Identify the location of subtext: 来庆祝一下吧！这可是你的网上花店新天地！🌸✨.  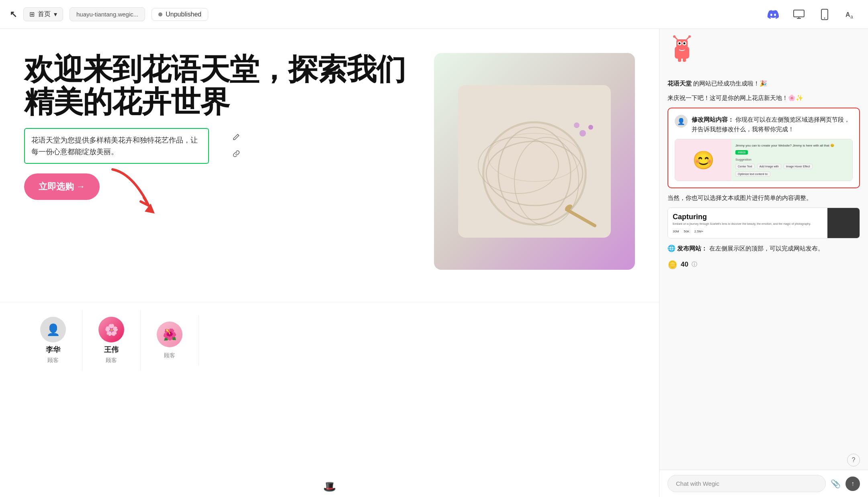
(735, 98).